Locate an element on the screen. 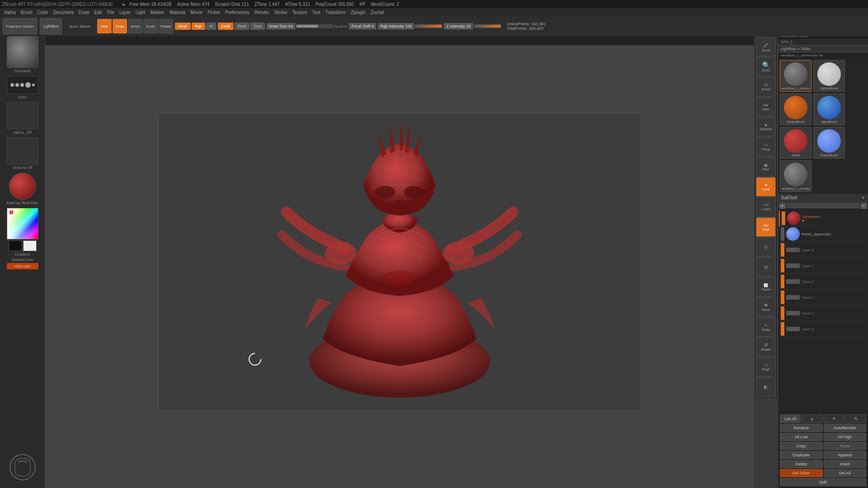 The width and height of the screenshot is (868, 488). all-high-button: All High is located at coordinates (845, 437).